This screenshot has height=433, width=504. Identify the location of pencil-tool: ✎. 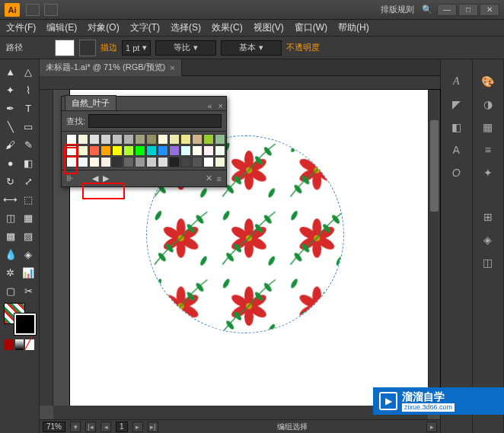
(29, 145).